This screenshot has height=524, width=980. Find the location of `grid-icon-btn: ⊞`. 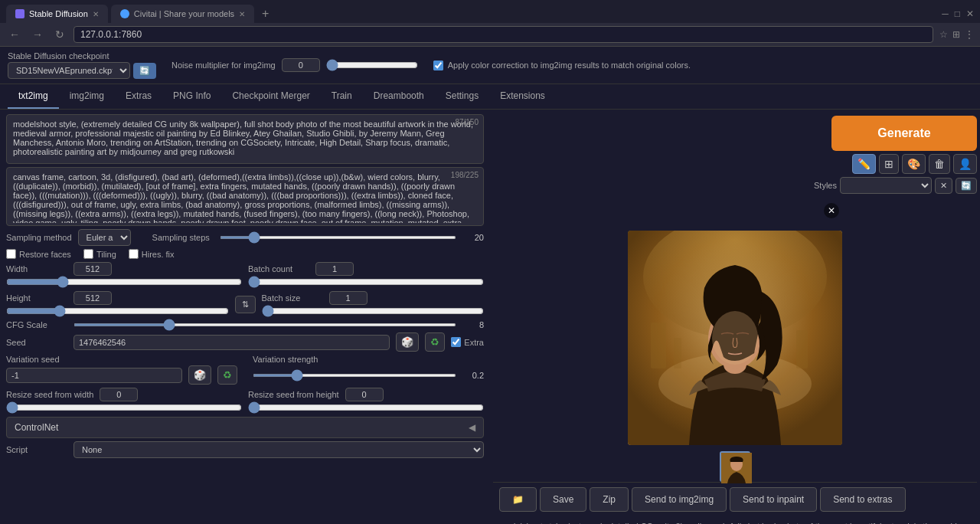

grid-icon-btn: ⊞ is located at coordinates (889, 164).